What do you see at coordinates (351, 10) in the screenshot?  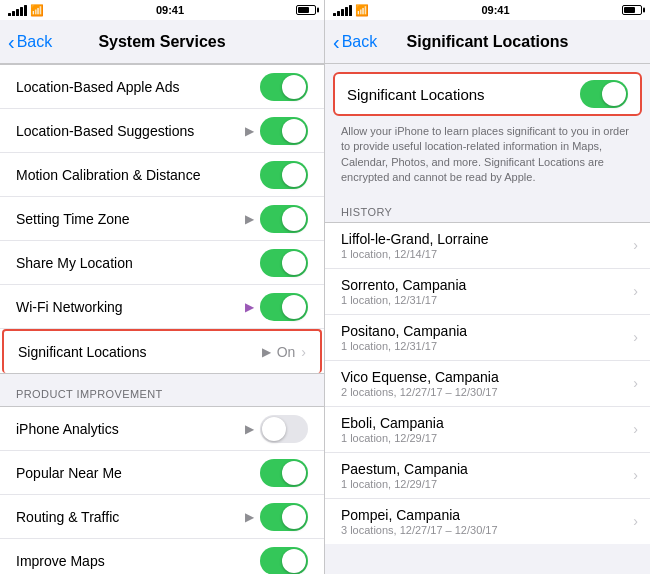 I see `status-left-right: 📶` at bounding box center [351, 10].